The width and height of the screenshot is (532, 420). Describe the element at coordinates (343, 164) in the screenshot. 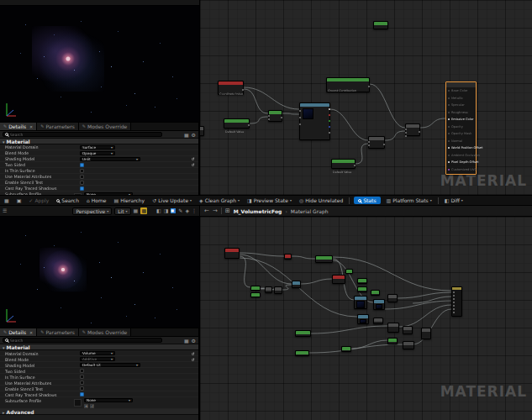

I see `graph-node-brightness: BrightnessDefault Value` at that location.